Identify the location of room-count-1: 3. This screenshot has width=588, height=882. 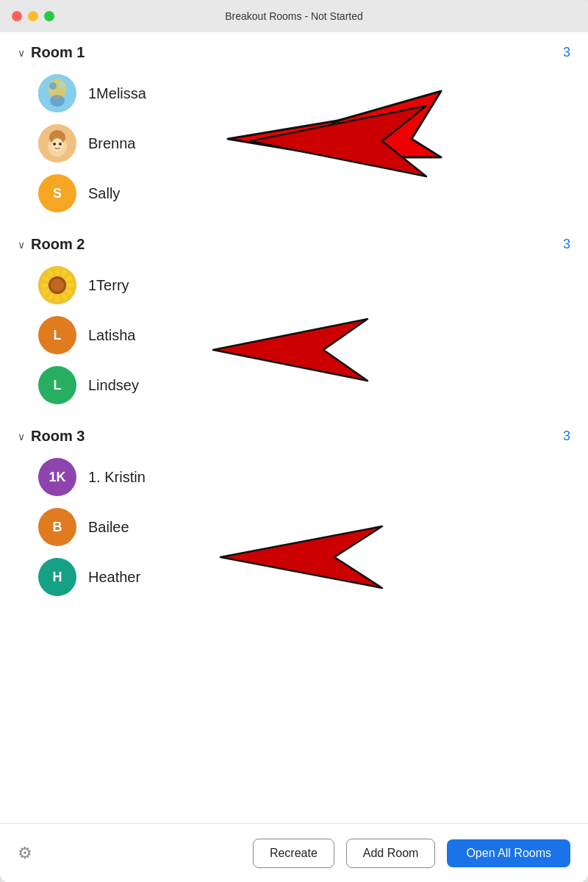
(567, 53).